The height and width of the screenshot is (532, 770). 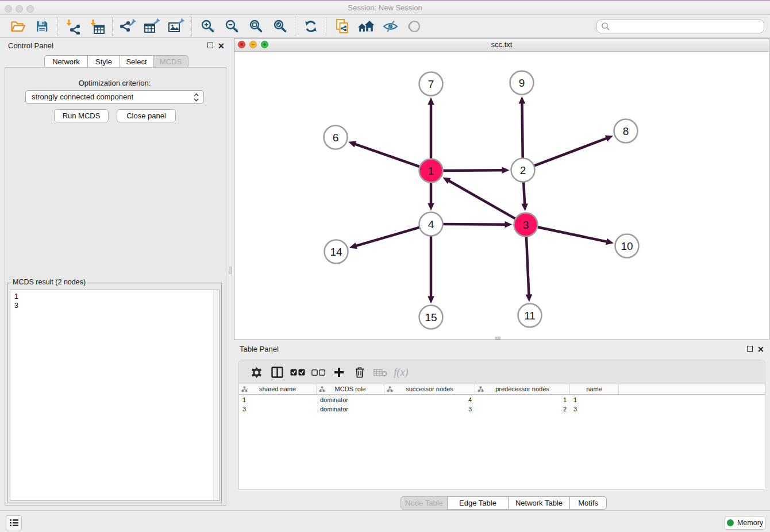 I want to click on export-table-button, so click(x=152, y=26).